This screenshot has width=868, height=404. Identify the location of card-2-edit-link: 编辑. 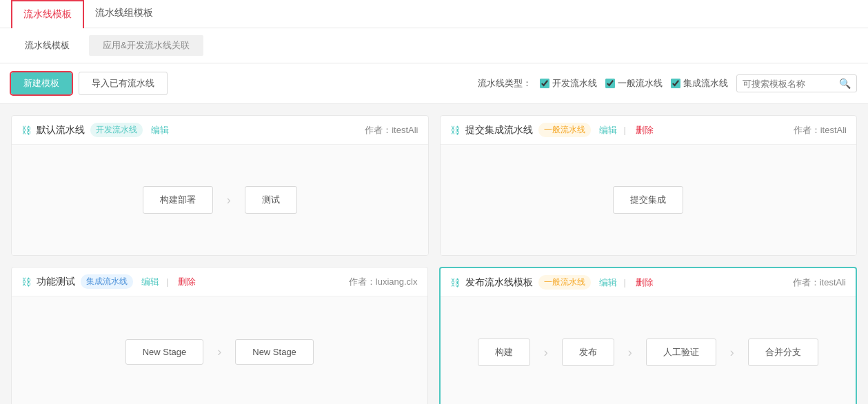
(608, 130).